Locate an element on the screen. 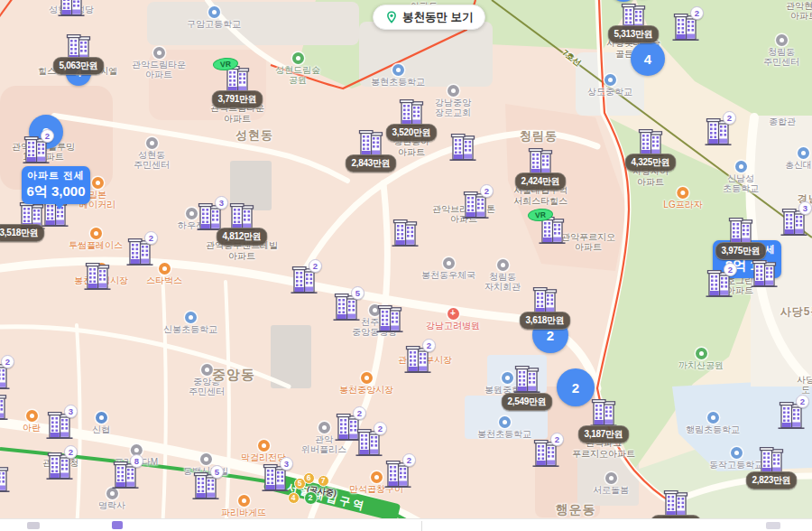  price-label: 5,313만원 is located at coordinates (633, 34).